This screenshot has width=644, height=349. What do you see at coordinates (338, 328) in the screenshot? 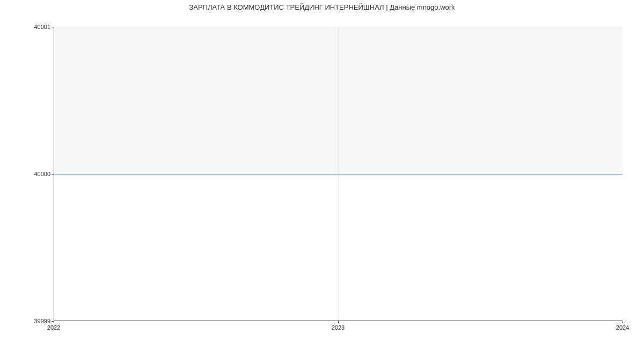
I see `x-tick-label: 2023` at bounding box center [338, 328].